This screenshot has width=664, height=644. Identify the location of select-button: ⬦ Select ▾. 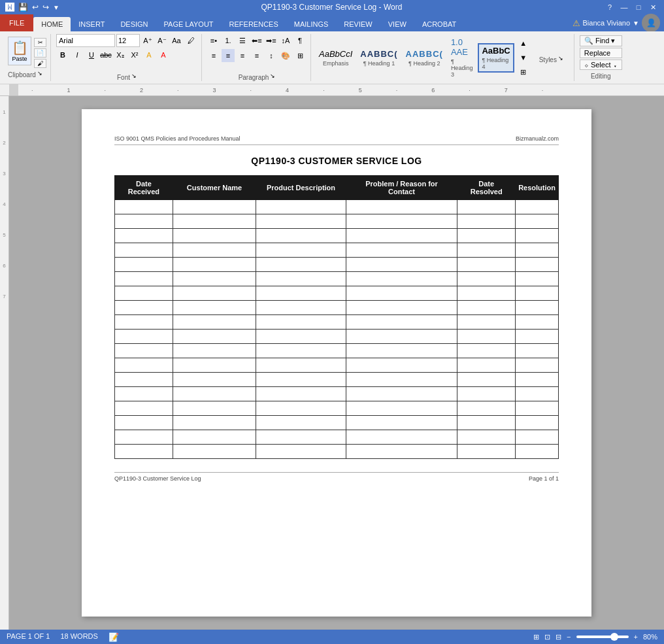
(601, 65).